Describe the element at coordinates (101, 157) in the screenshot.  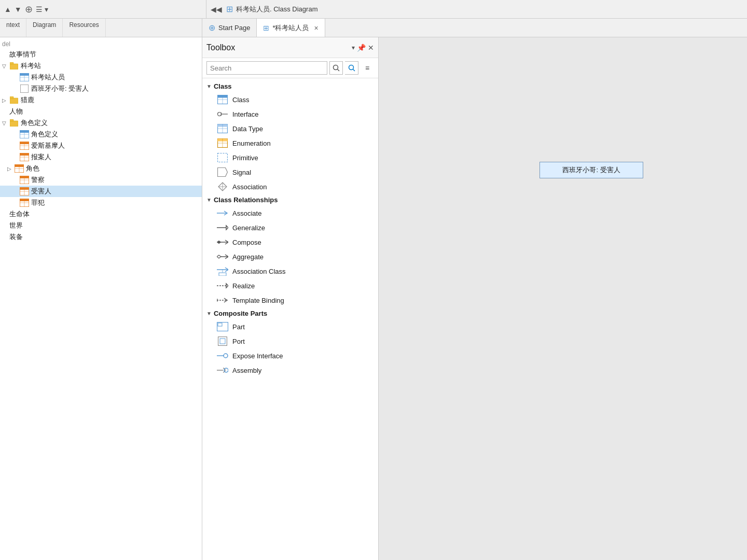
I see `tree-item-reporter: 报案人` at that location.